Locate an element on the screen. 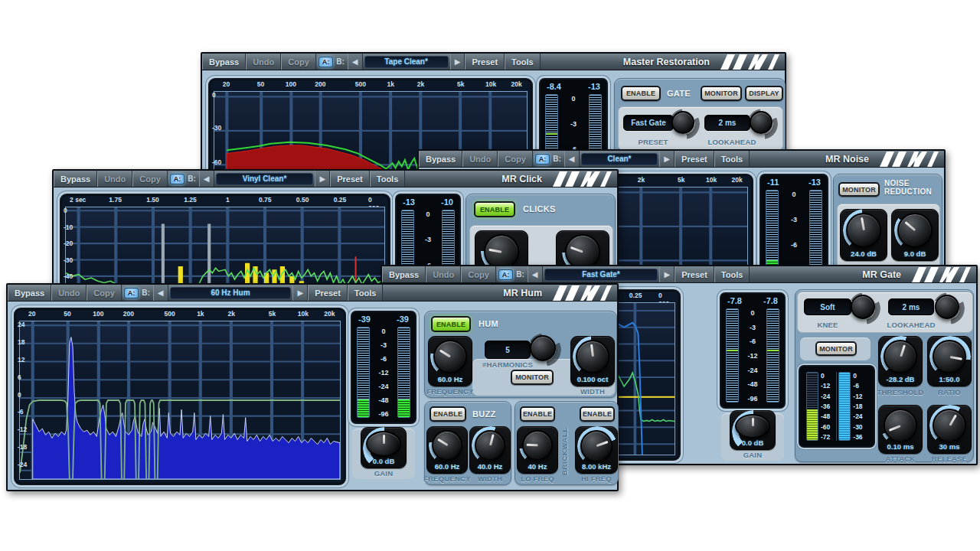 The width and height of the screenshot is (980, 551). toolbar: Bypass Undo Copy A: B: ◀ 60 Hz Hum ▶ Pre… is located at coordinates (312, 293).